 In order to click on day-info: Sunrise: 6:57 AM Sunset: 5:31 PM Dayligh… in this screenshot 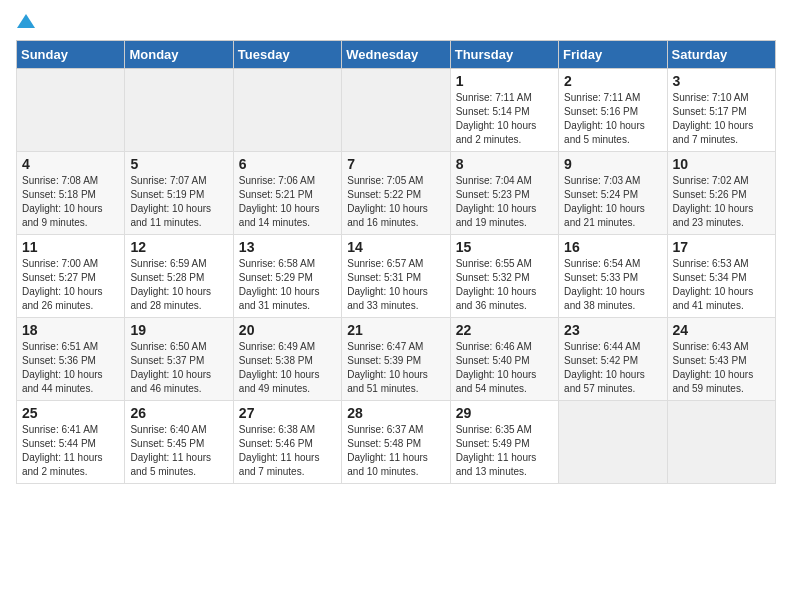, I will do `click(396, 285)`.